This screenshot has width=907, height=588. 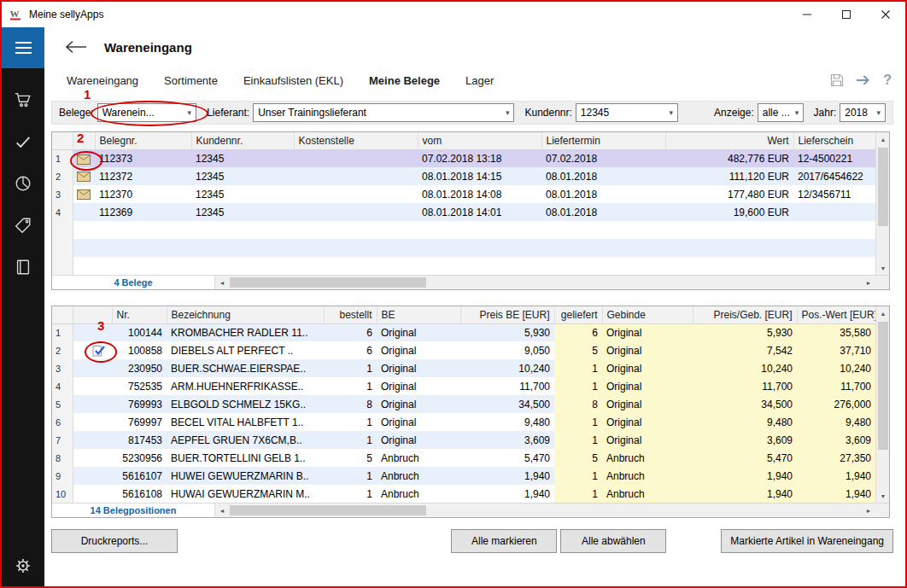 I want to click on column-header-nr: Nr., so click(x=139, y=315).